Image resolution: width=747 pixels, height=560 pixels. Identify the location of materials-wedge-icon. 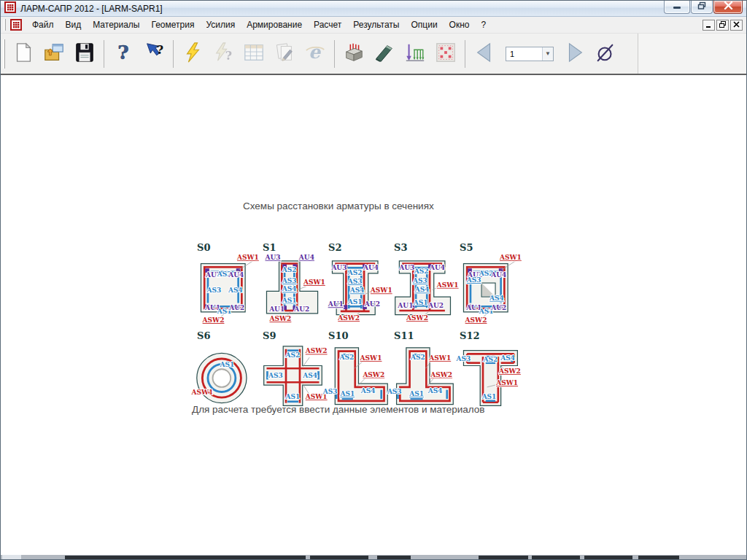
(384, 54).